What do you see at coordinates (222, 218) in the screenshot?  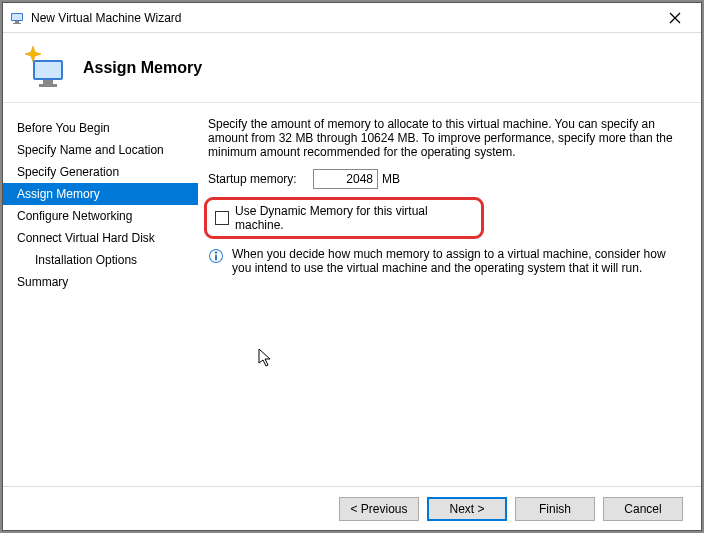 I see `dynamic-memory-checkbox` at bounding box center [222, 218].